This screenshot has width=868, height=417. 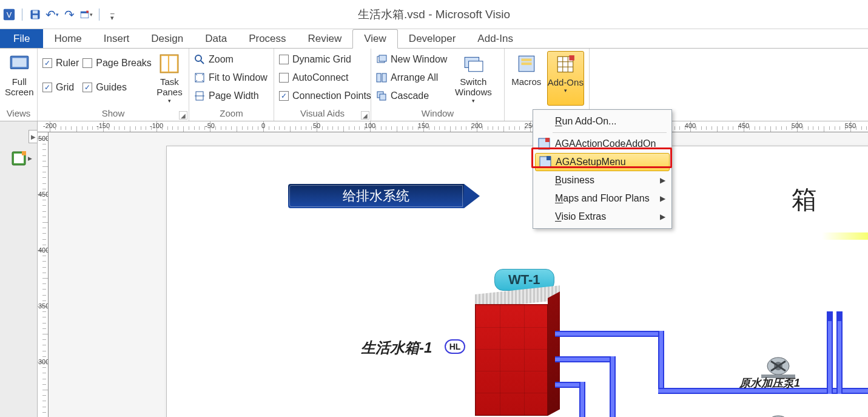 I want to click on visio-app-icon: V, so click(x=9, y=15).